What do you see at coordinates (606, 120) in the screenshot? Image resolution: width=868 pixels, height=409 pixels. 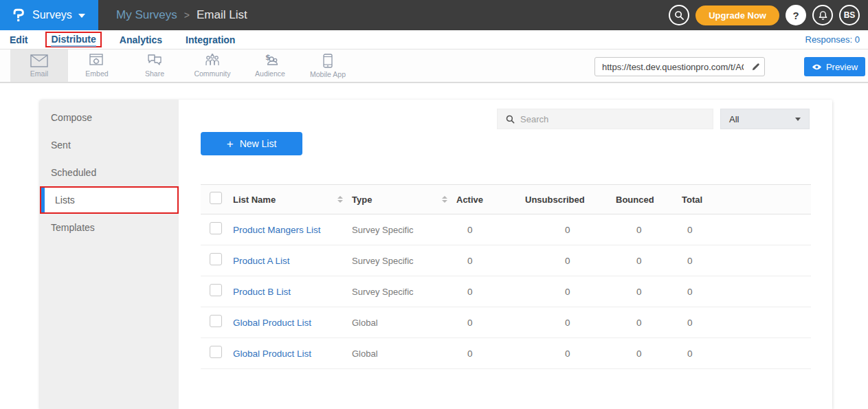 I see `list-search-input` at bounding box center [606, 120].